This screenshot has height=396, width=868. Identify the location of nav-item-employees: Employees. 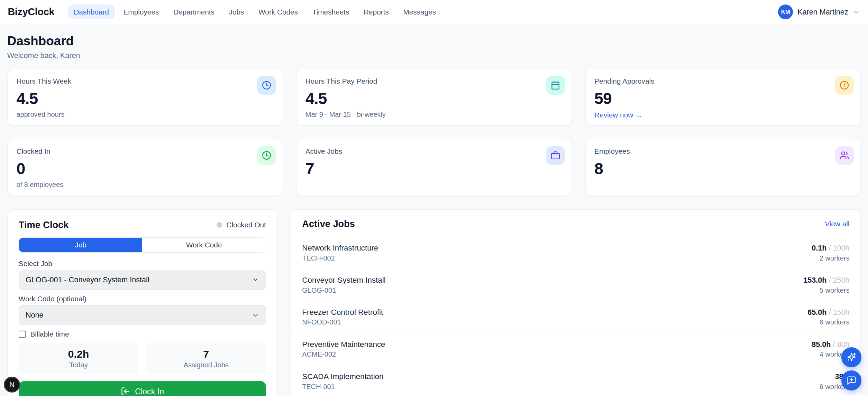
(141, 12).